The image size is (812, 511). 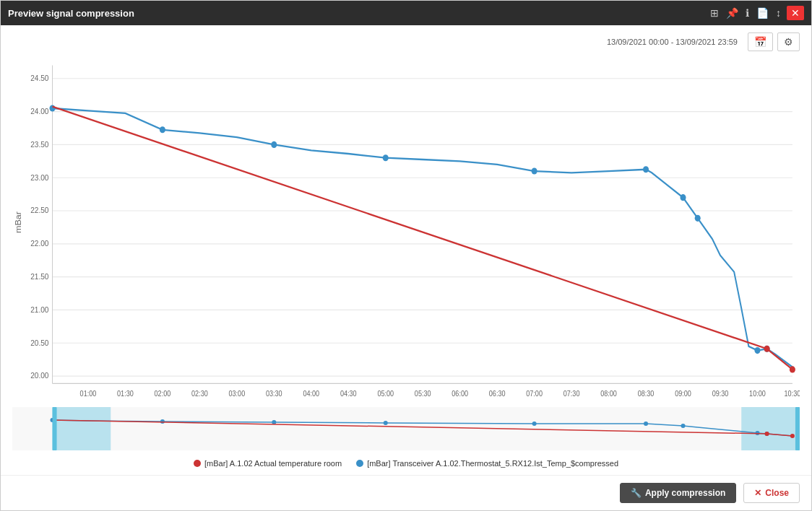 I want to click on calendar-button: 📅, so click(x=760, y=42).